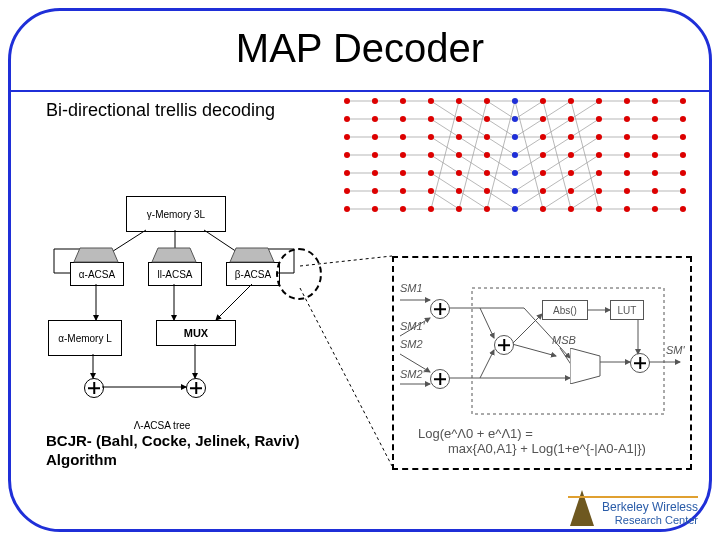  What do you see at coordinates (532, 434) in the screenshot?
I see `formula-line1: Log(e^Λ0 + e^Λ1) =` at bounding box center [532, 434].